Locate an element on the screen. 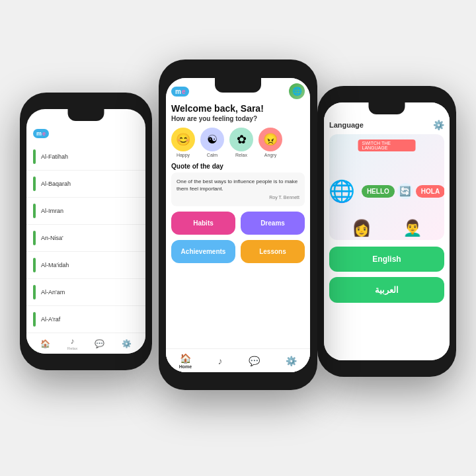  center-logo: me is located at coordinates (180, 91).